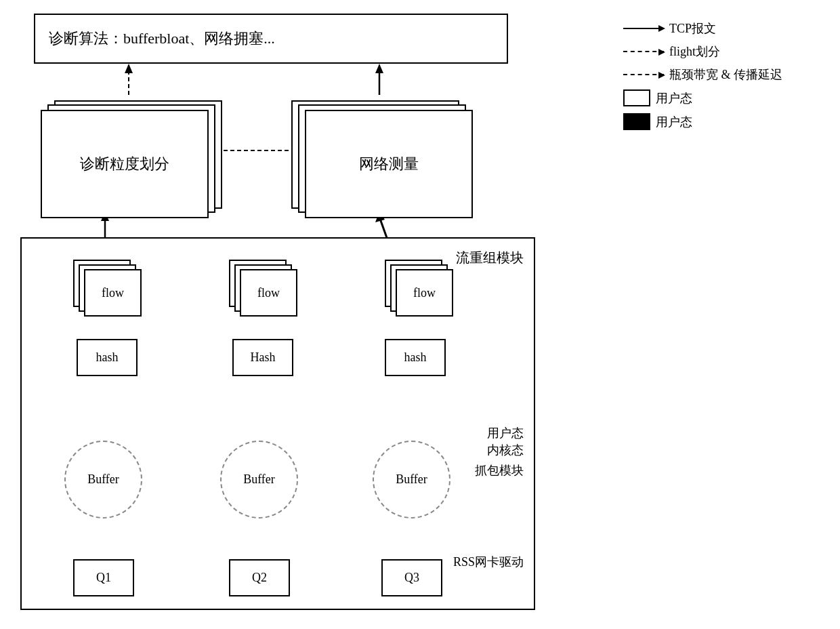  I want to click on hash3-label: hash, so click(416, 358).